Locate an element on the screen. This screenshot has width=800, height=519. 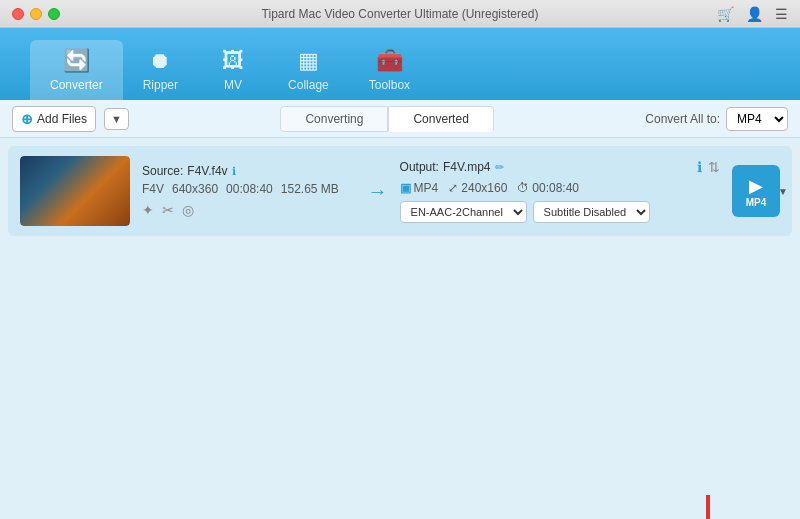
sparkle-icon: ✦ is located at coordinates (148, 210).